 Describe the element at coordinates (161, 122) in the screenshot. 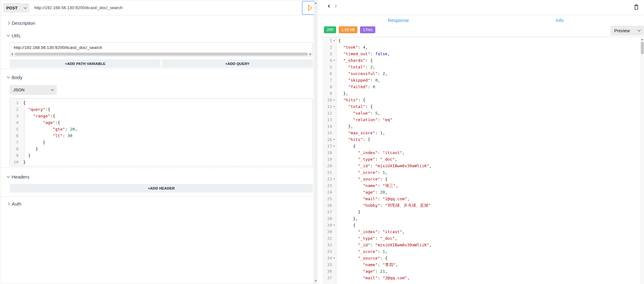

I see `code-line: 4 "age":{` at that location.